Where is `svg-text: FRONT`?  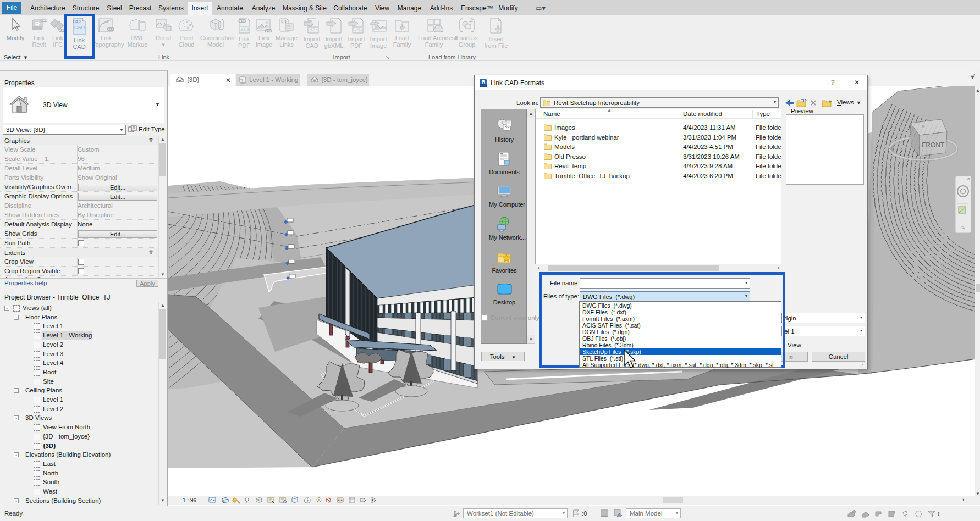
svg-text: FRONT is located at coordinates (933, 145).